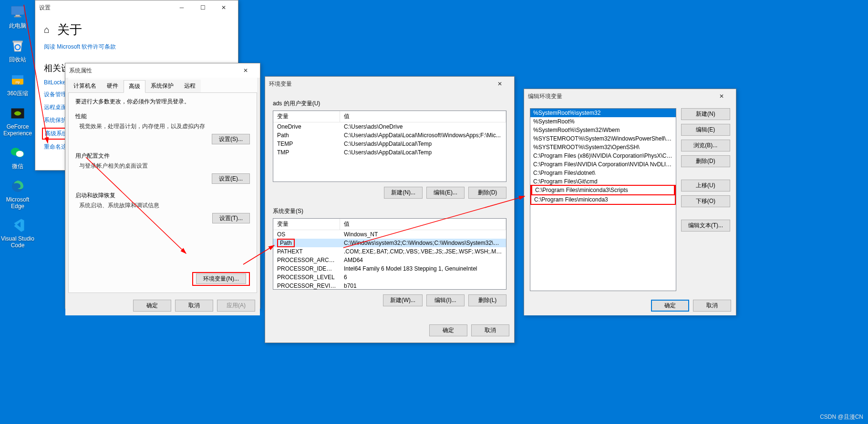 The height and width of the screenshot is (424, 868). Describe the element at coordinates (136, 47) in the screenshot. I see `license-link: 阅读 Microsoft 软件许可条款` at that location.